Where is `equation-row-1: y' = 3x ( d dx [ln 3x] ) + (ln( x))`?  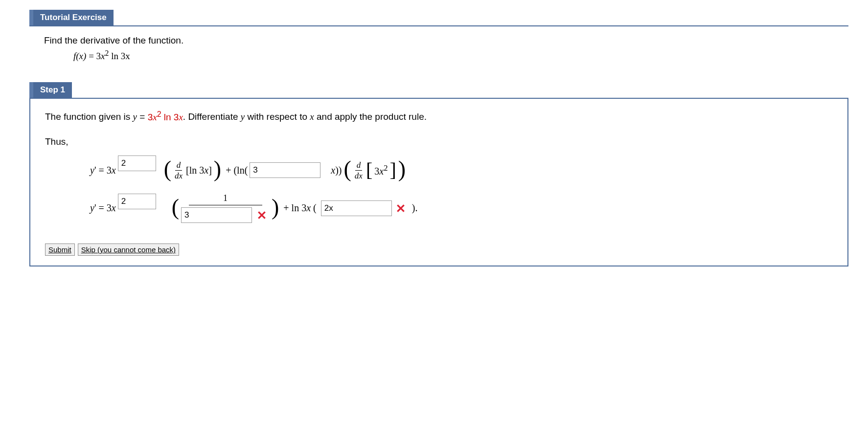 equation-row-1: y' = 3x ( d dx [ln 3x] ) + (ln( x)) is located at coordinates (441, 170).